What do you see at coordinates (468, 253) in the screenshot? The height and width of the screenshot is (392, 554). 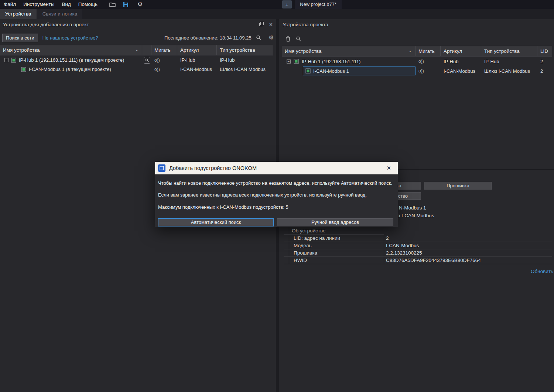 I see `property-value: 2.2.1323100225` at bounding box center [468, 253].